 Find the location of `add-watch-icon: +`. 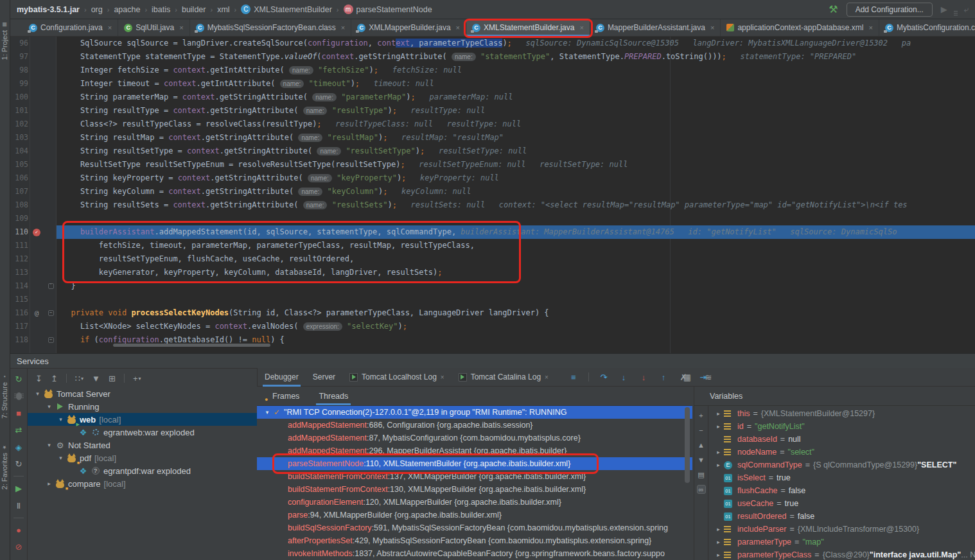

add-watch-icon: + is located at coordinates (701, 416).